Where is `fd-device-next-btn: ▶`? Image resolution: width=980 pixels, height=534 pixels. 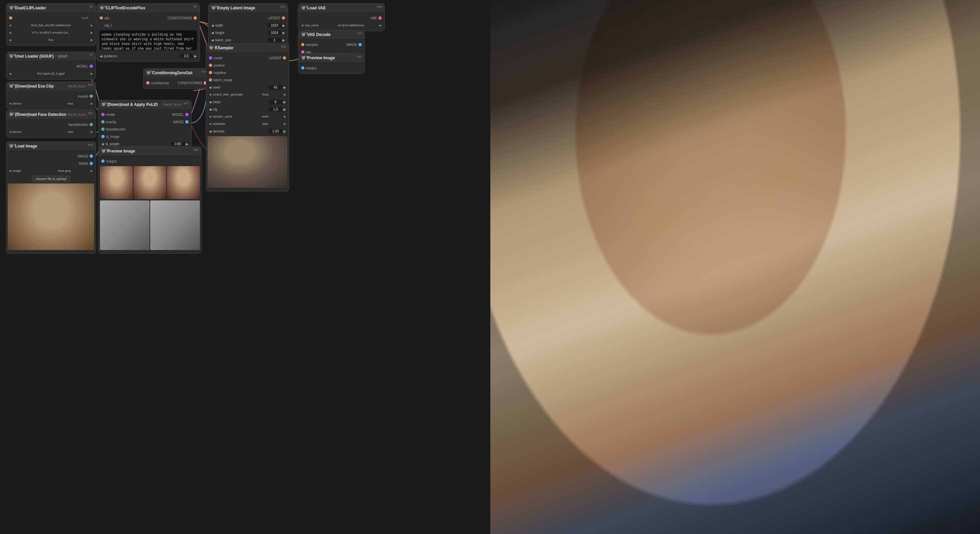 fd-device-next-btn: ▶ is located at coordinates (92, 132).